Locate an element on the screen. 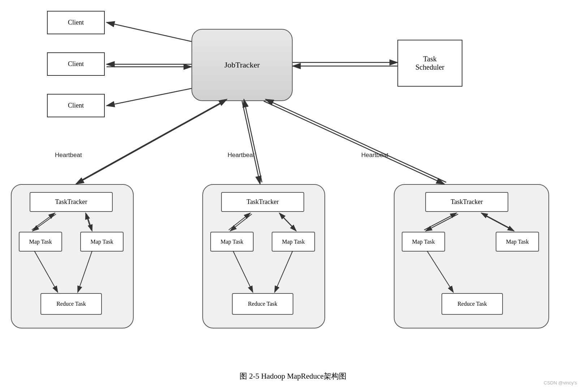  tt2-map2-box: Map Task is located at coordinates (293, 242).